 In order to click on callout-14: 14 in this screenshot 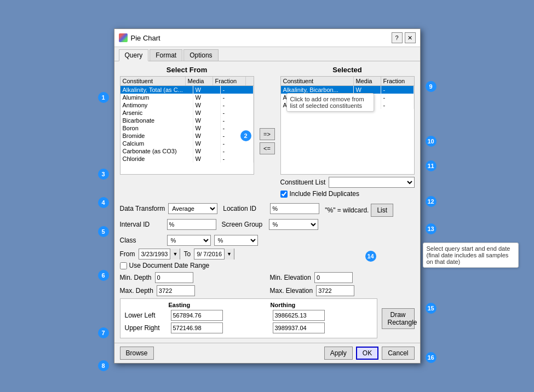, I will do `click(371, 256)`.